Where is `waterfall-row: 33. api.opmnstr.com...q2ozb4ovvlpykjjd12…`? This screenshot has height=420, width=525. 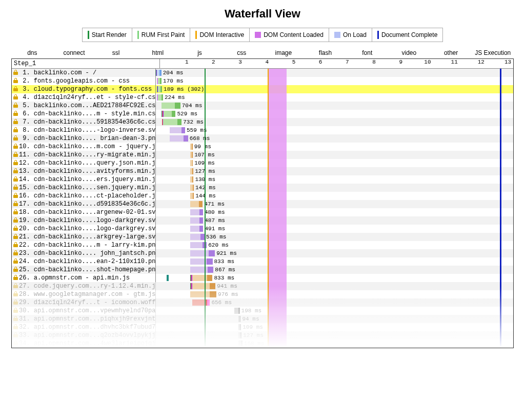
waterfall-row: 33. api.opmnstr.com...q2ozb4ovvlpykjjd12… is located at coordinates (262, 335).